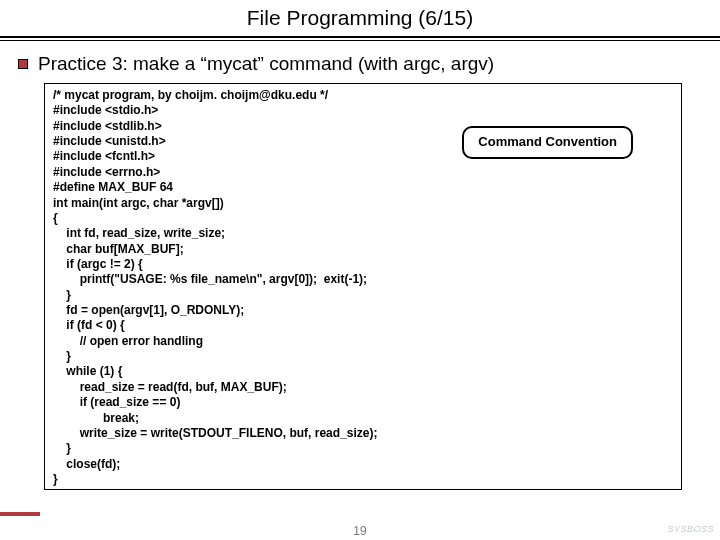  I want to click on divider-bottom, so click(360, 40).